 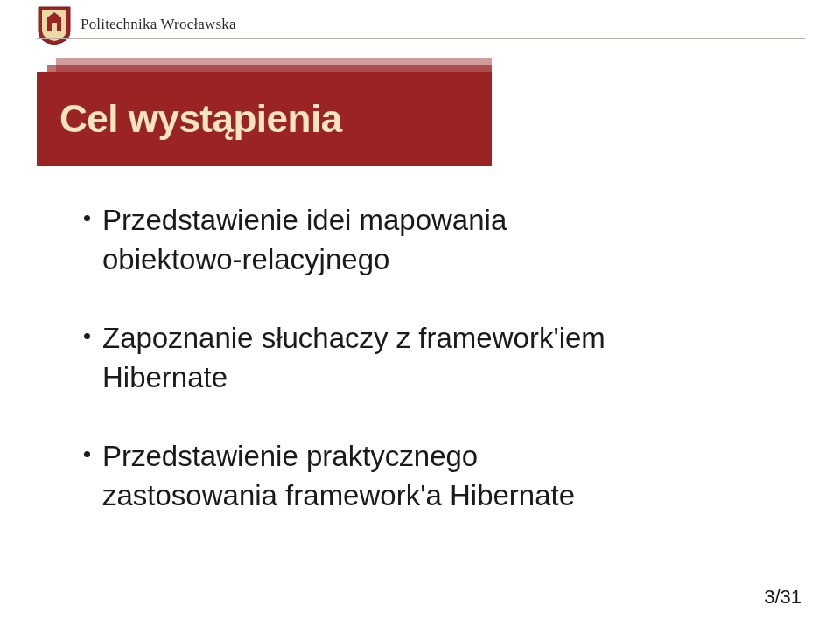 What do you see at coordinates (444, 261) in the screenshot?
I see `bullet-text-cont: obiektowo-relacyjnego` at bounding box center [444, 261].